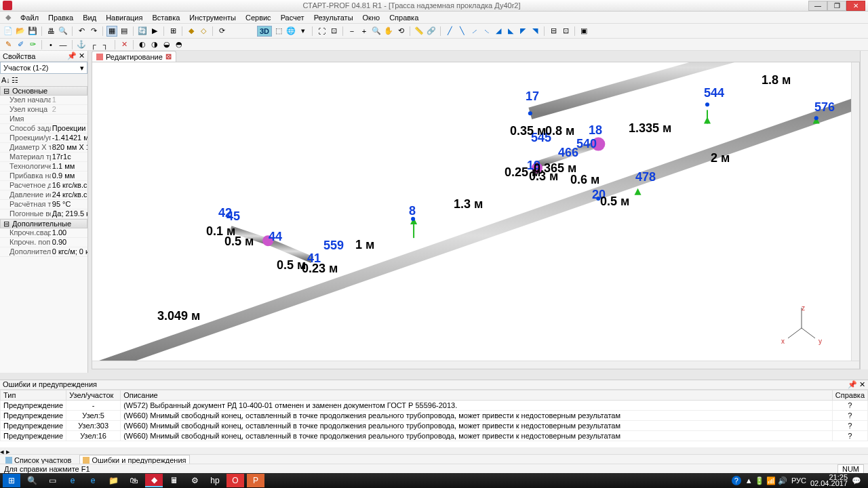 The height and width of the screenshot is (488, 868). I want to click on geo-3-icon: ◒, so click(167, 45).